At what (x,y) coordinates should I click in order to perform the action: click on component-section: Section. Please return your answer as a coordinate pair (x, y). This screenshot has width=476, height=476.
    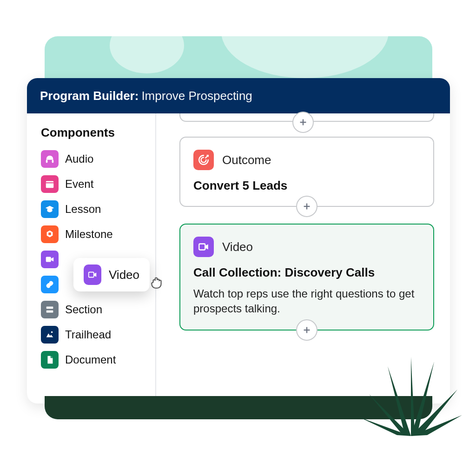
    Looking at the image, I should click on (94, 310).